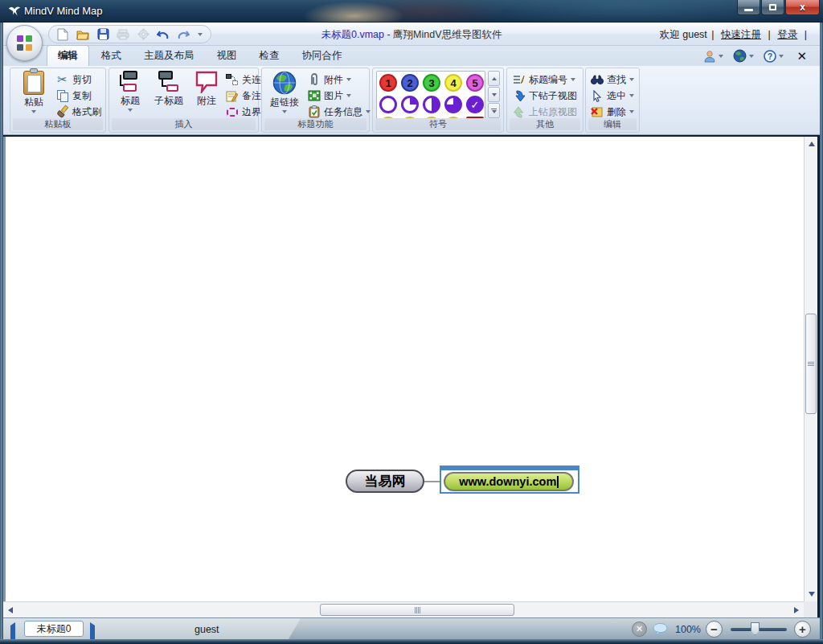 Image resolution: width=823 pixels, height=644 pixels. I want to click on gallery-more-button, so click(493, 111).